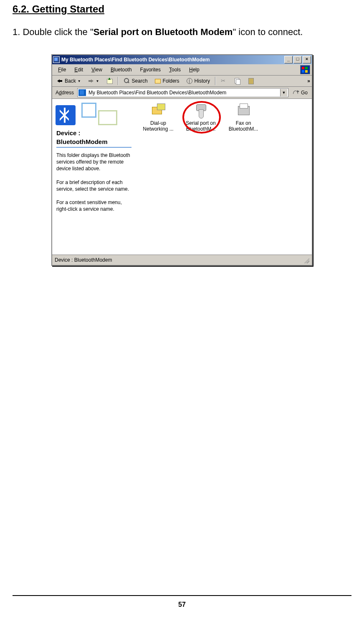  What do you see at coordinates (94, 115) in the screenshot?
I see `sidebar-graphic` at bounding box center [94, 115].